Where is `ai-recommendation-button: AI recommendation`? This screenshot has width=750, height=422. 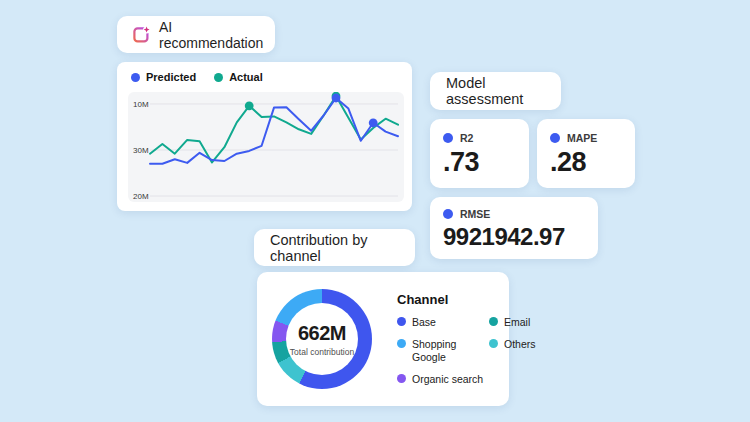
ai-recommendation-button: AI recommendation is located at coordinates (196, 34).